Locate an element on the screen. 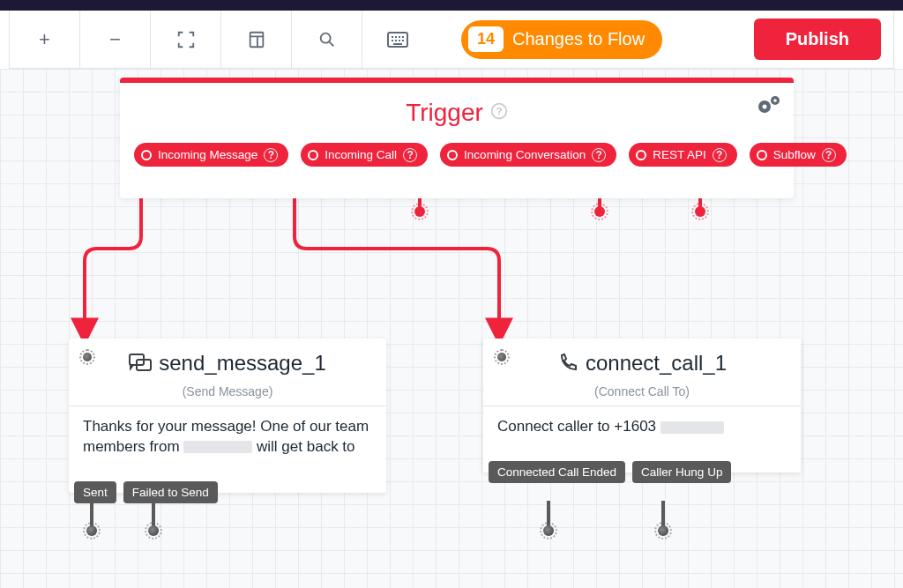  keyboard-button is located at coordinates (398, 40).